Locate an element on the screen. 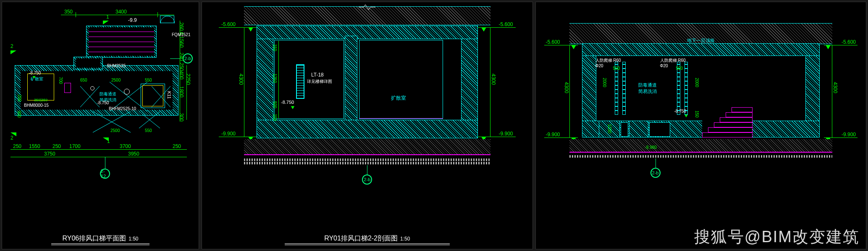 This screenshot has width=868, height=251. dim-text: 3400 is located at coordinates (121, 12).